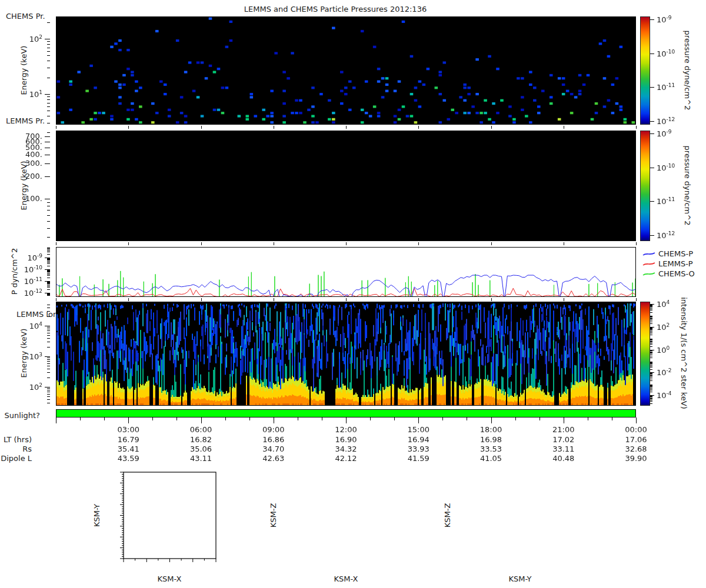 This screenshot has height=588, width=706. What do you see at coordinates (24, 387) in the screenshot?
I see `p4-tick-label: 102` at bounding box center [24, 387].